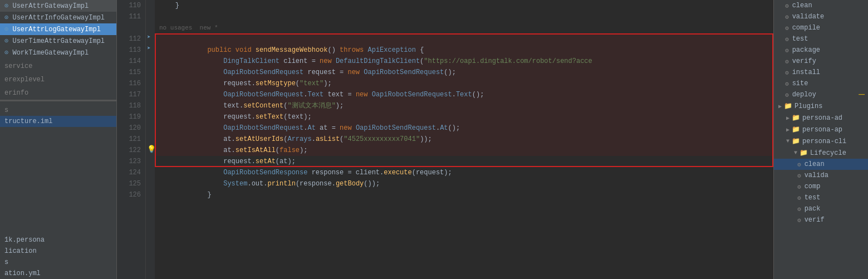  I want to click on right-lifecycle-test: ⚙ test, so click(821, 198).